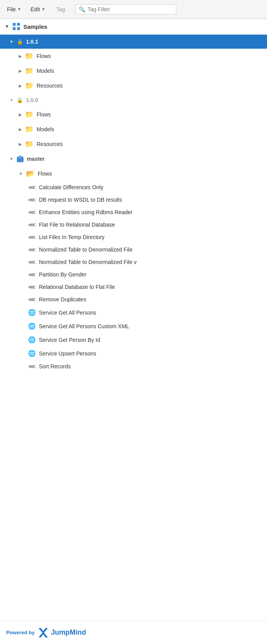  I want to click on v101-resources-folder: ▶ 📁 Resources, so click(134, 86).